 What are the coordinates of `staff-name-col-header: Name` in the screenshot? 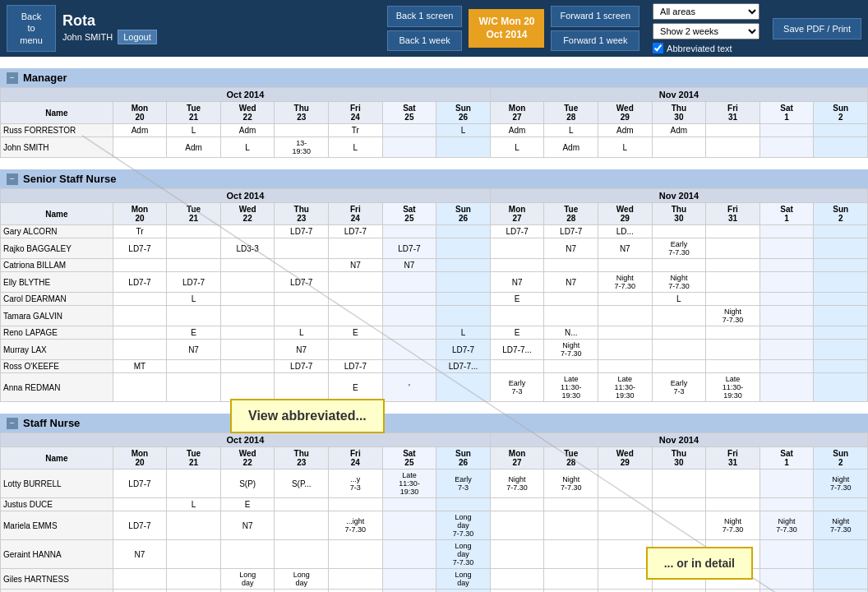 It's located at (58, 459).